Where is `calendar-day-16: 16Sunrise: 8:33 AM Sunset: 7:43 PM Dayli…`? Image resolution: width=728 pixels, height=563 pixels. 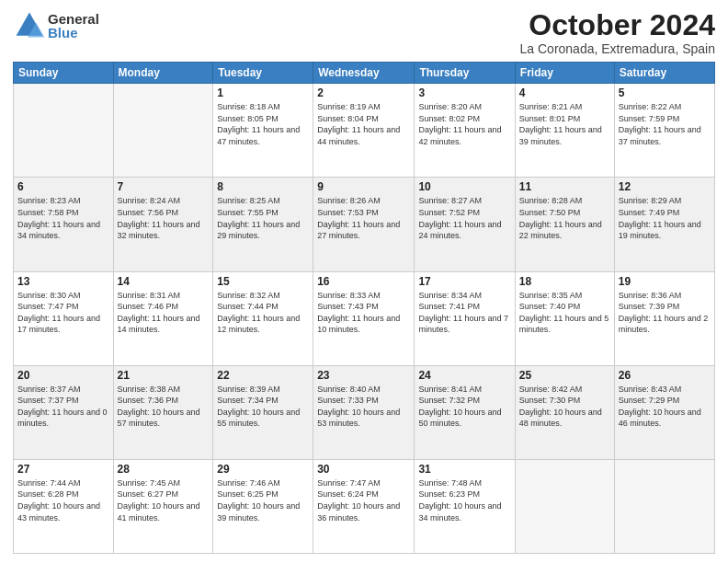
calendar-day-16: 16Sunrise: 8:33 AM Sunset: 7:43 PM Dayli… is located at coordinates (364, 318).